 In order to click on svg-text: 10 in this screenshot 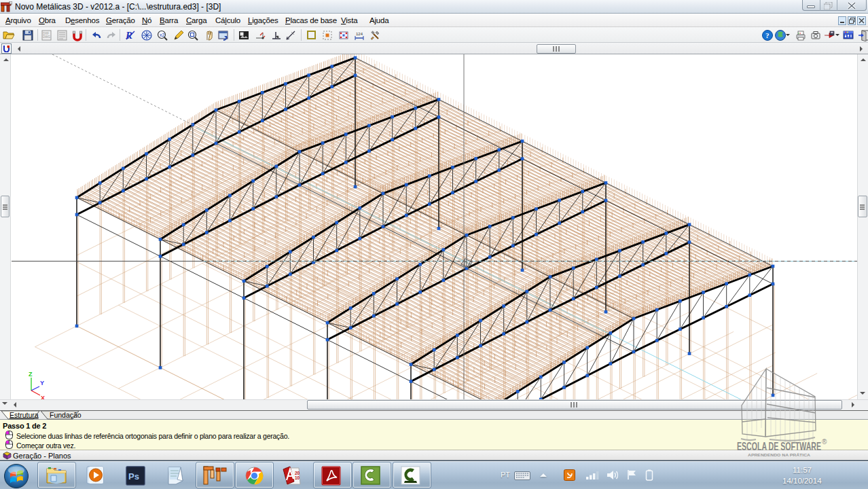, I will do `click(297, 478)`.